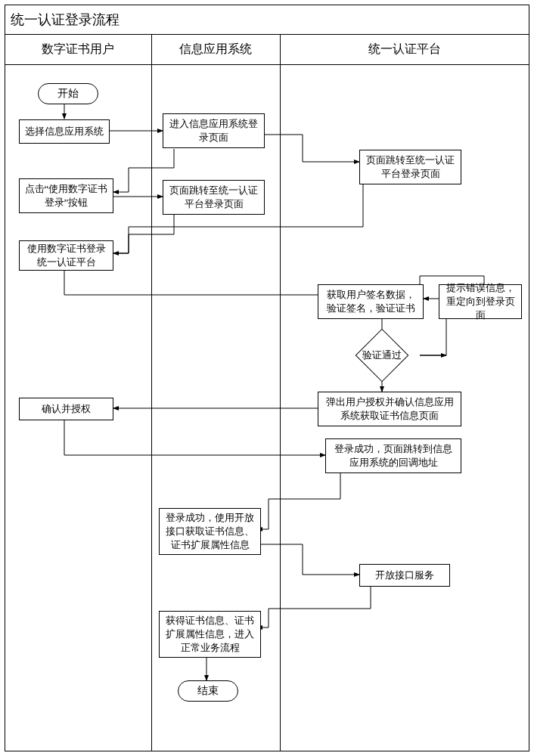  I want to click on lane-header-platform: 统一认证平台, so click(405, 50).